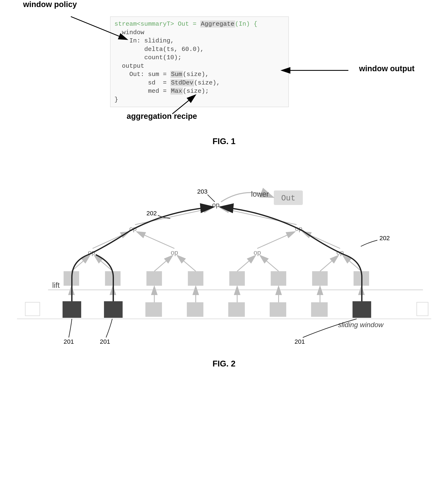 The width and height of the screenshot is (448, 482). I want to click on label-aggregation-recipe: aggregation recipe, so click(162, 116).